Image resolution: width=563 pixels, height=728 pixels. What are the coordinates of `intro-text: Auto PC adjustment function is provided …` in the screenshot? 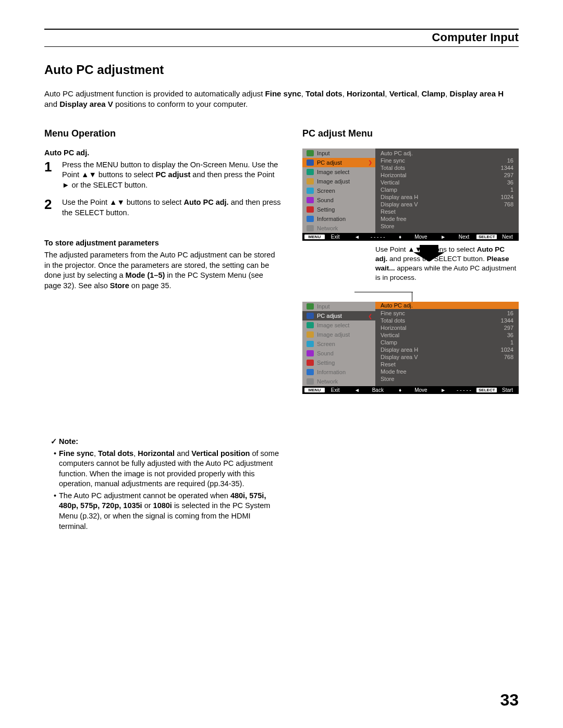 It's located at (155, 94).